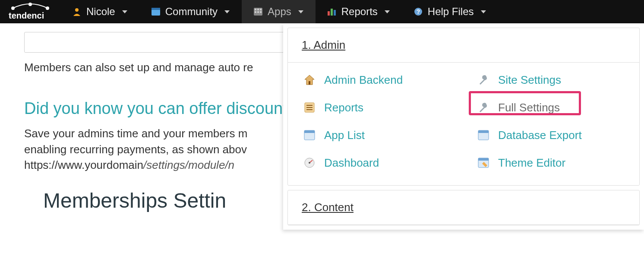  Describe the element at coordinates (464, 45) in the screenshot. I see `dropdown-header-admin: 1. Admin` at that location.